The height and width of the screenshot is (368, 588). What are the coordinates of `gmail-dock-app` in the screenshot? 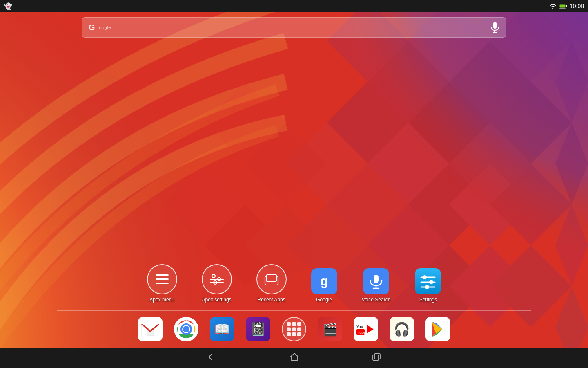 It's located at (150, 329).